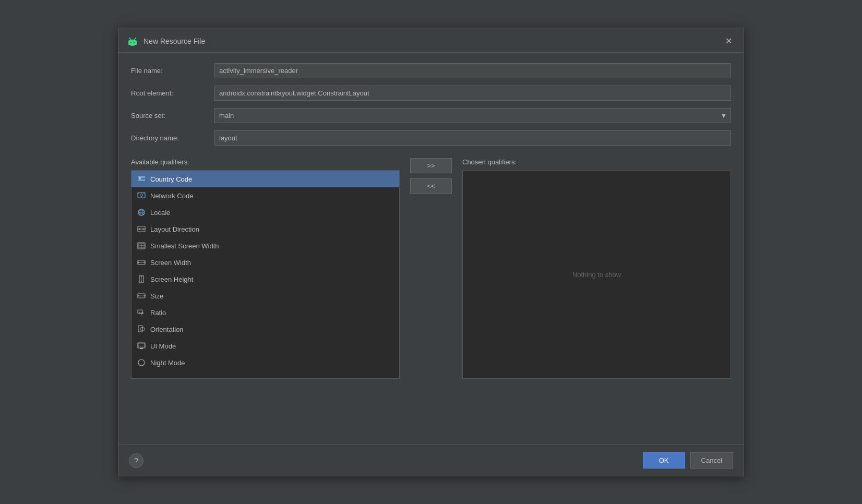  Describe the element at coordinates (173, 93) in the screenshot. I see `root-element-label: Root element:` at that location.